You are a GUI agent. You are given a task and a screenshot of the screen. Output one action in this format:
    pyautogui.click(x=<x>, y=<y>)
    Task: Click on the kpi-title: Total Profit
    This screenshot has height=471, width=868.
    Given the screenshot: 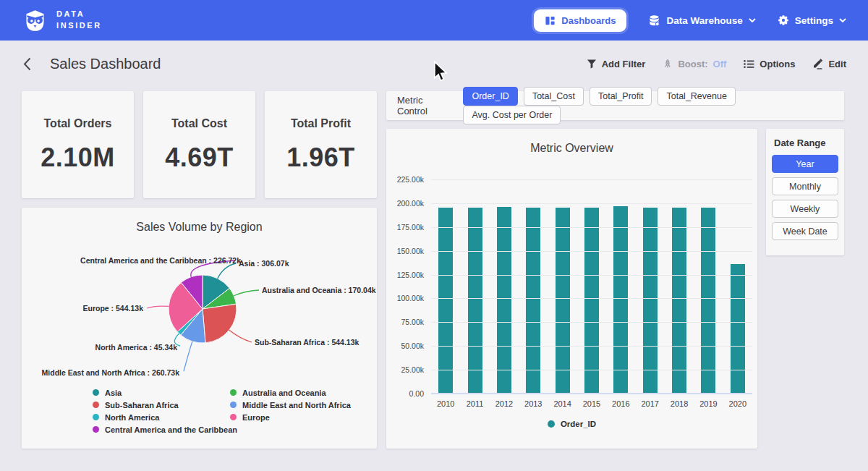 What is the action you would take?
    pyautogui.click(x=321, y=124)
    